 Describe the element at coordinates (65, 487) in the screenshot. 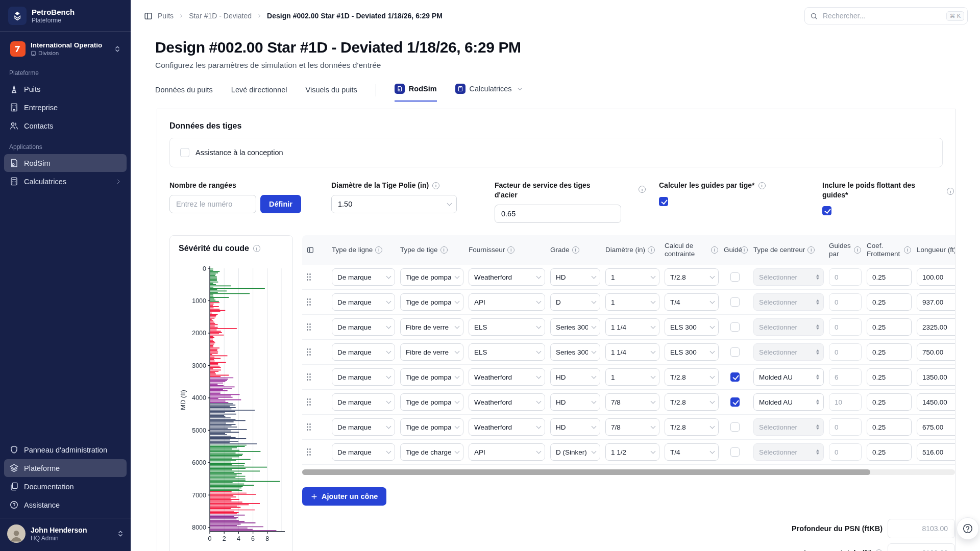

I see `sidebar-item-documentation: Documentation` at that location.